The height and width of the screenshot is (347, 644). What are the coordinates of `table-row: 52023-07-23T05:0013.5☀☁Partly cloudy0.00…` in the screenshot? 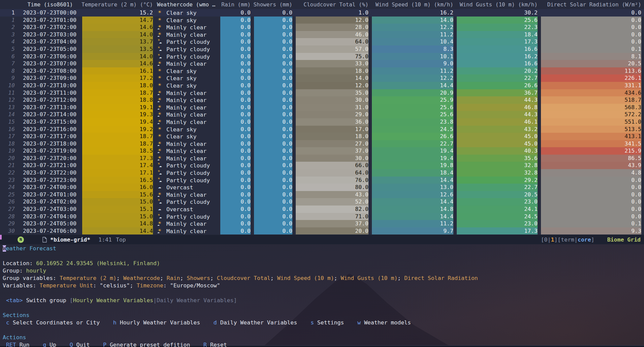 It's located at (322, 49).